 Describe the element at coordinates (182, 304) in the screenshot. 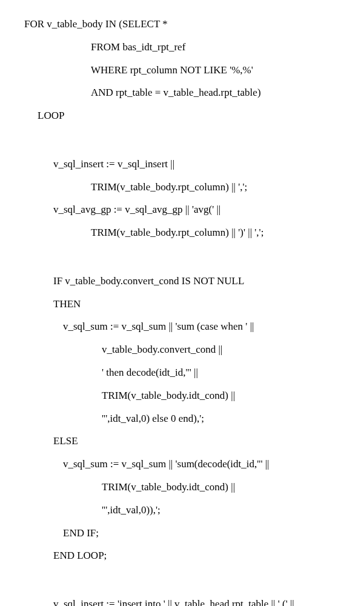

I see `code-line: THEN` at that location.